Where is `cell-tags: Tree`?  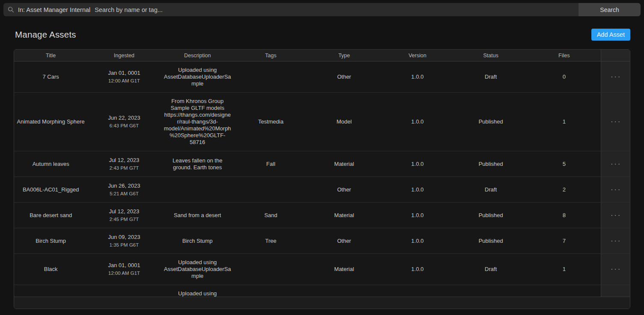 cell-tags: Tree is located at coordinates (270, 241).